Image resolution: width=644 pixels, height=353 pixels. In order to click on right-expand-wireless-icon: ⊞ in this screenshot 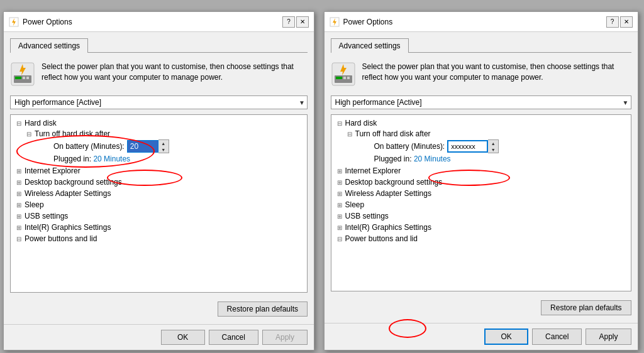, I will do `click(340, 193)`.